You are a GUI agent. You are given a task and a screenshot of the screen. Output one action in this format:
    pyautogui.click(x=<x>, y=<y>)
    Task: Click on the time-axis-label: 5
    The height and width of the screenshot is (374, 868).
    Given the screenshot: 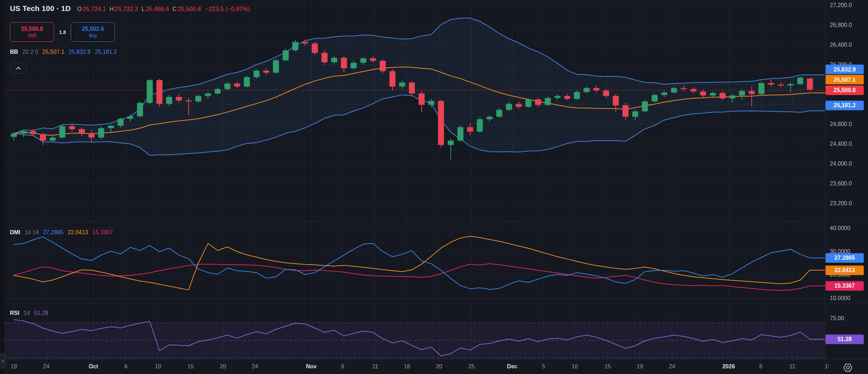 What is the action you would take?
    pyautogui.click(x=544, y=367)
    